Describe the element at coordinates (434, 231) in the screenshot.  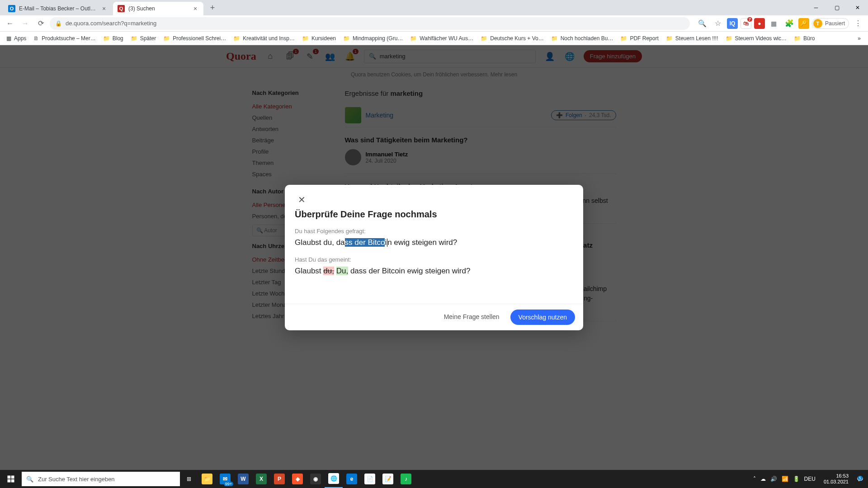
I see `modal-label-asked: Du hast Folgendes gefragt:` at that location.